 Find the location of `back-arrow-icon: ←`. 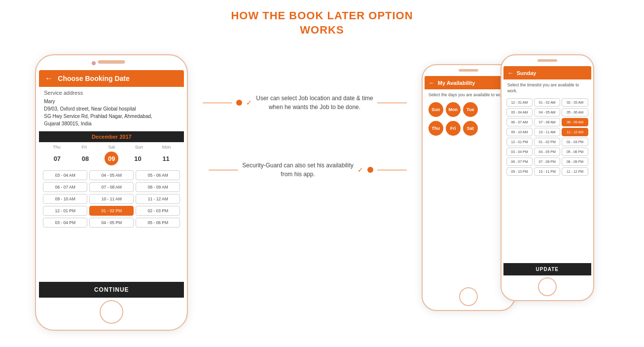

back-arrow-icon: ← is located at coordinates (49, 78).